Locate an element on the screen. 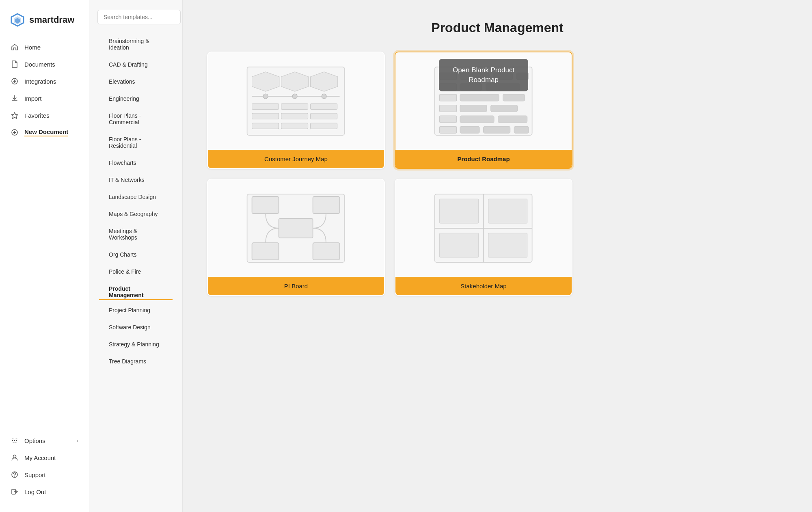 Image resolution: width=812 pixels, height=512 pixels. category-item-org-charts: Org Charts is located at coordinates (136, 255).